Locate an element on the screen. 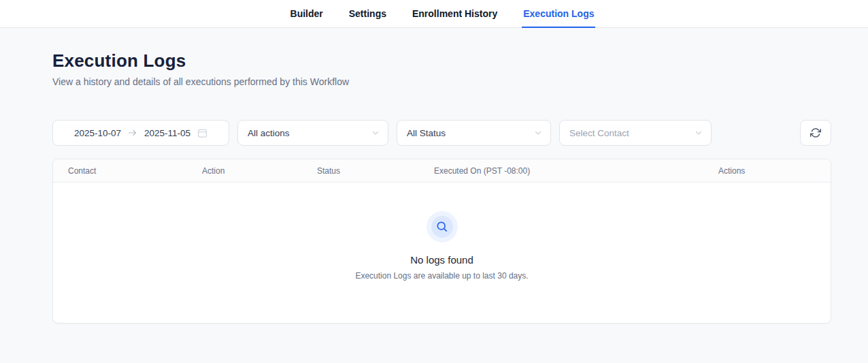  tab-builder: Builder is located at coordinates (307, 14).